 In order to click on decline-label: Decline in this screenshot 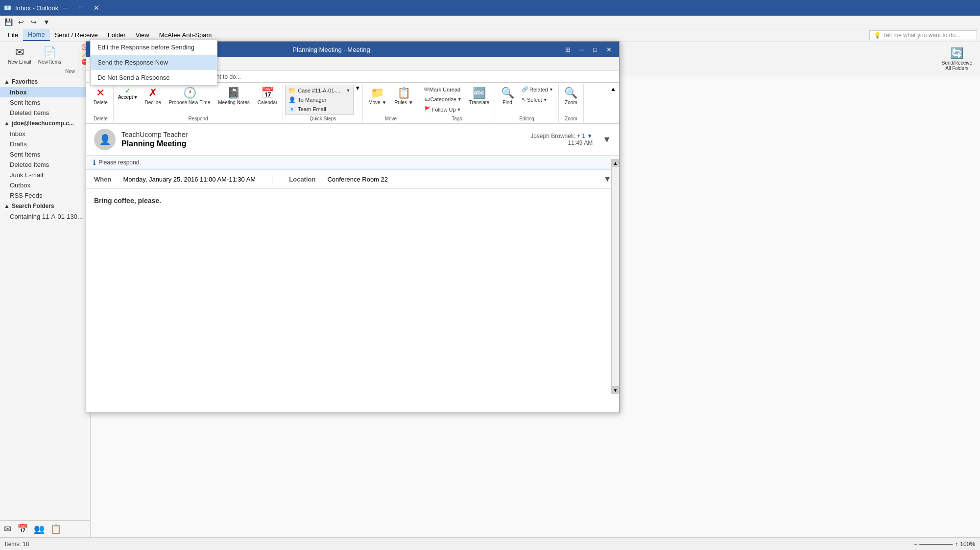, I will do `click(153, 103)`.